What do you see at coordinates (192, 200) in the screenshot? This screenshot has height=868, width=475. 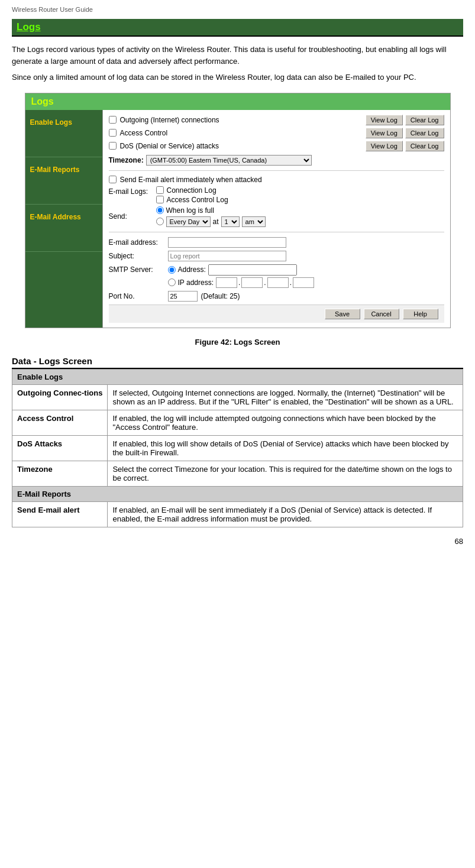 I see `access-log-row: Access Control Log` at bounding box center [192, 200].